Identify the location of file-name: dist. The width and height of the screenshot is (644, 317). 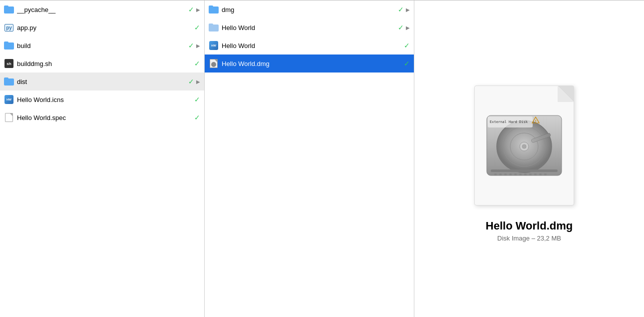
(102, 82).